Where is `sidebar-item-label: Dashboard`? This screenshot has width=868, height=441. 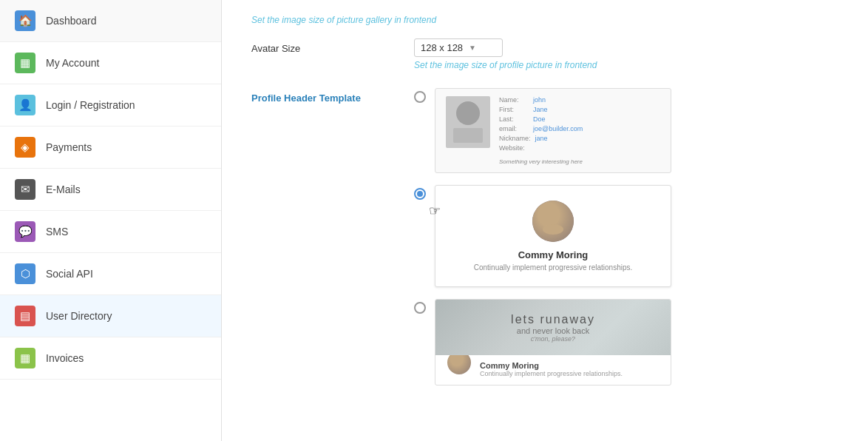
sidebar-item-label: Dashboard is located at coordinates (71, 21).